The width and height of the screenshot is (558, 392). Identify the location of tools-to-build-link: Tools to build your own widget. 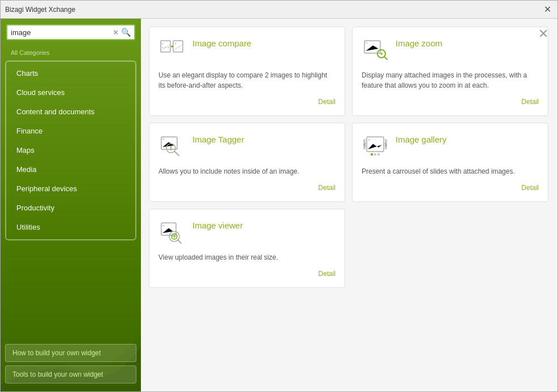
(71, 374).